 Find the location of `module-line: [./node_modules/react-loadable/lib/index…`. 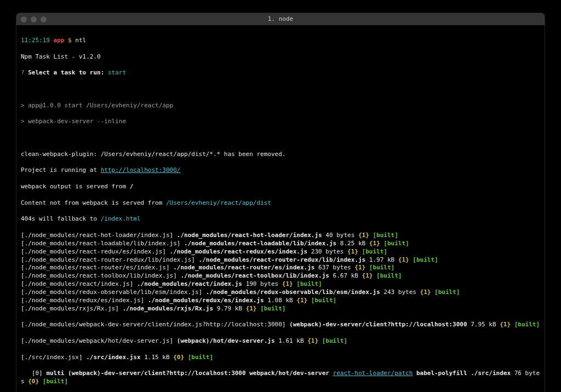

module-line: [./node_modules/react-loadable/lib/index… is located at coordinates (280, 244).